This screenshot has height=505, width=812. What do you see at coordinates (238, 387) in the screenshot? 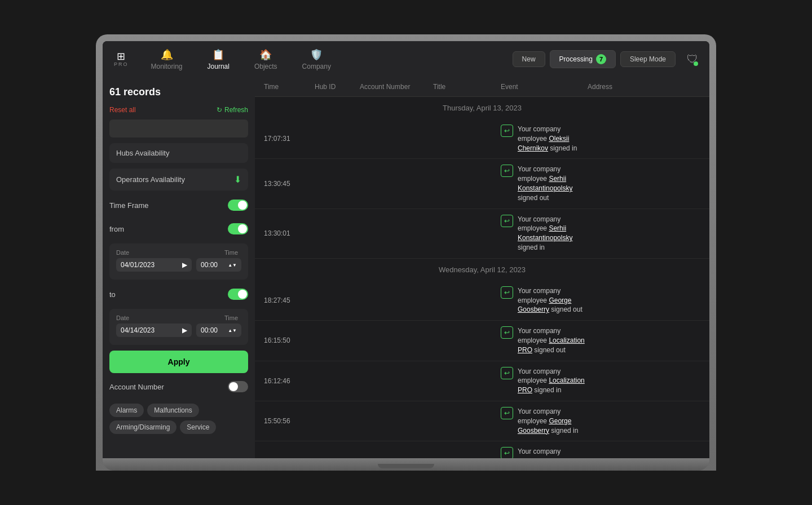
I see `account-toggle` at bounding box center [238, 387].